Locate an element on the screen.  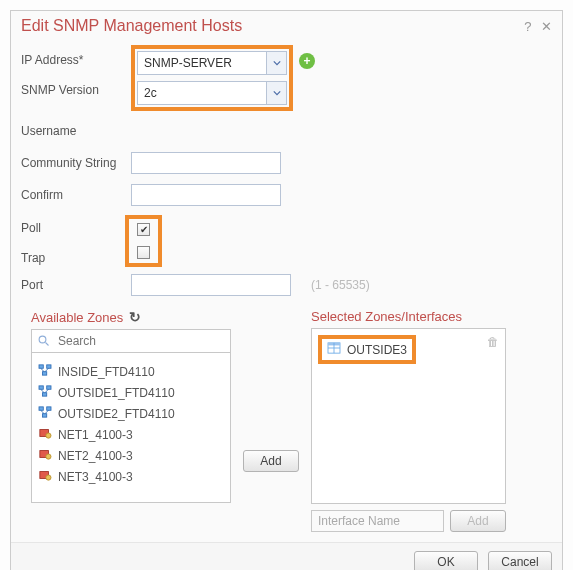
zone-search-input is located at coordinates (140, 341).